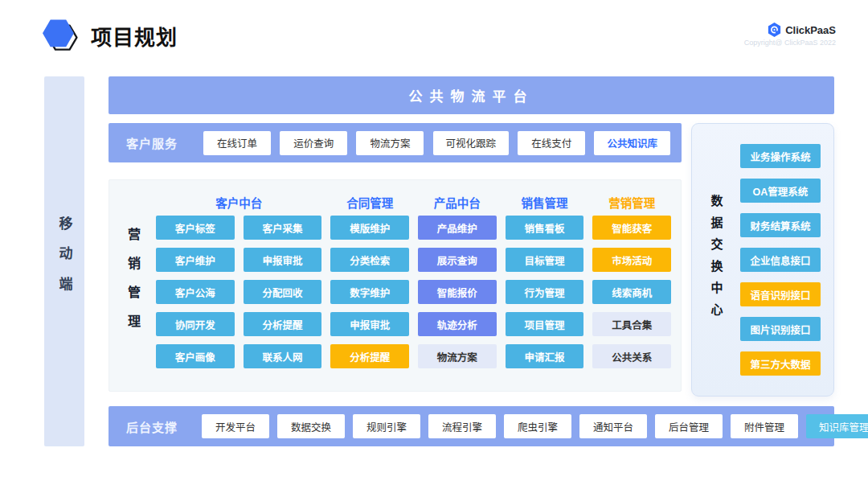  I want to click on matrix-cell-button: 客户画像, so click(195, 356).